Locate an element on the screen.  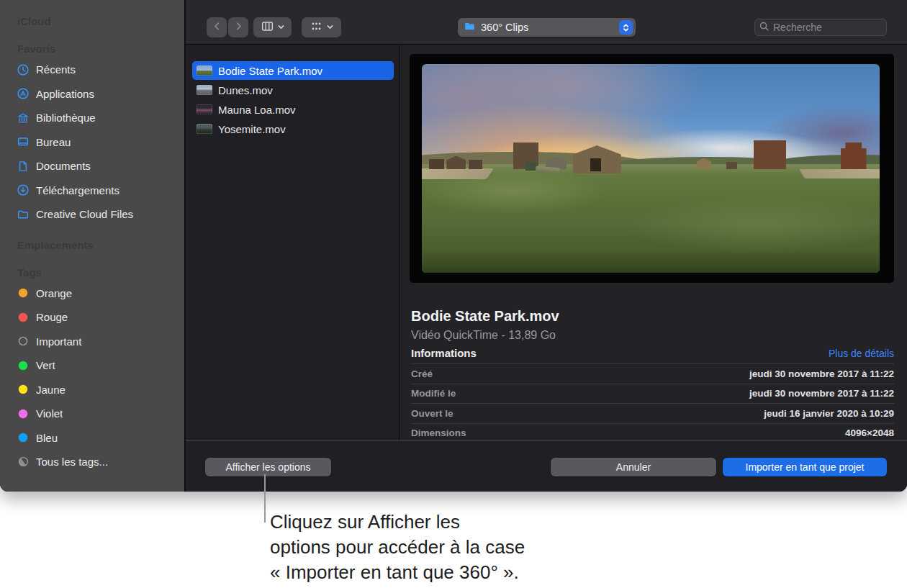
sidebar-item-applications: Applications is located at coordinates (92, 94).